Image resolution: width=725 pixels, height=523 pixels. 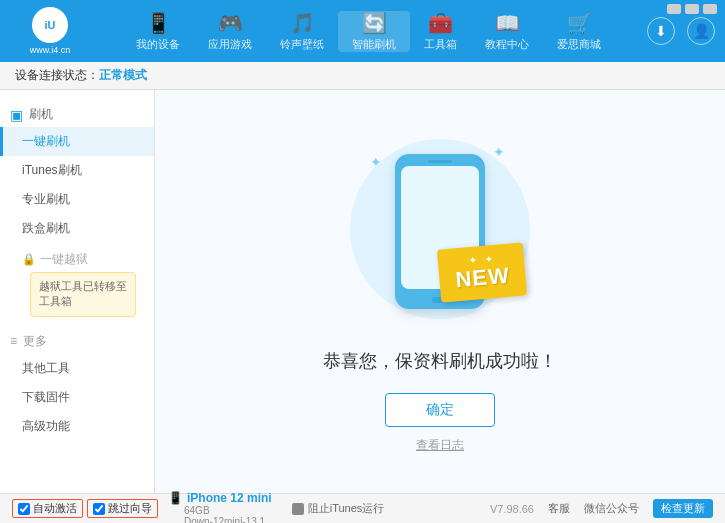 What do you see at coordinates (228, 514) in the screenshot?
I see `device-details: 64GB Down-12mini-13,1` at bounding box center [228, 514].